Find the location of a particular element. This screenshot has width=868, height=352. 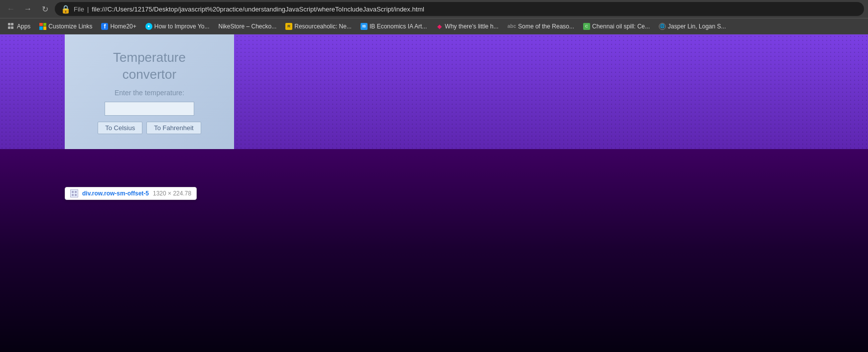

bookmark-resourceaholic-label: Resourceaholic: Ne... is located at coordinates (323, 26).